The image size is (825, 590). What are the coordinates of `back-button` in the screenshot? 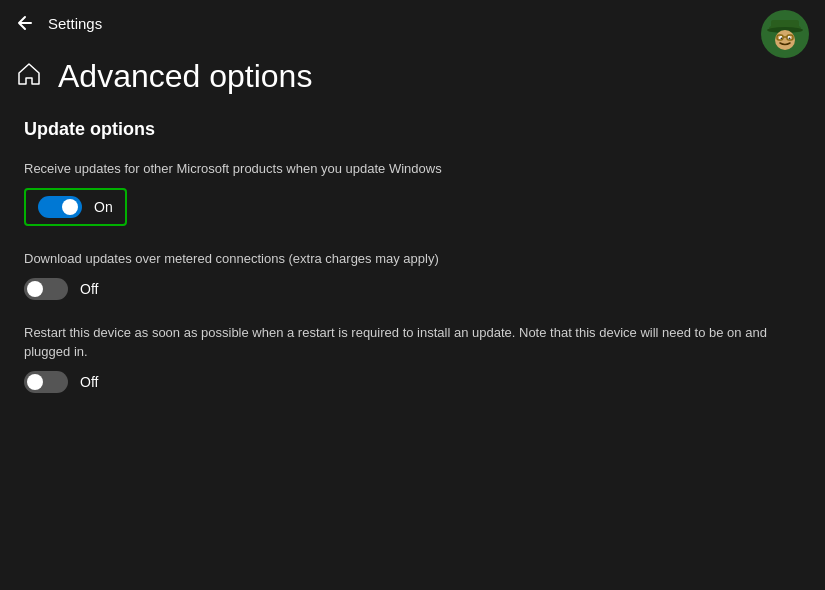 It's located at (25, 23).